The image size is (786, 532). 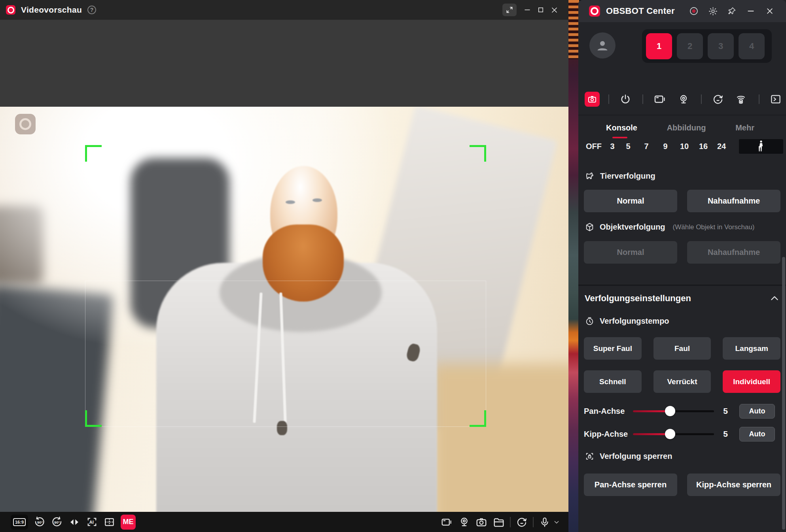 I want to click on rotate-ccw-icon: 90°, so click(x=40, y=522).